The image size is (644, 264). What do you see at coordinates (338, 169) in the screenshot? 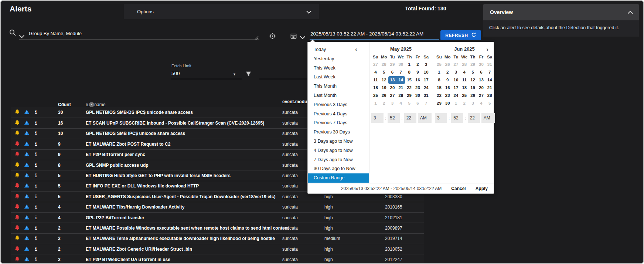
I see `datepicker-preset: 30 Days ago to Now` at bounding box center [338, 169].